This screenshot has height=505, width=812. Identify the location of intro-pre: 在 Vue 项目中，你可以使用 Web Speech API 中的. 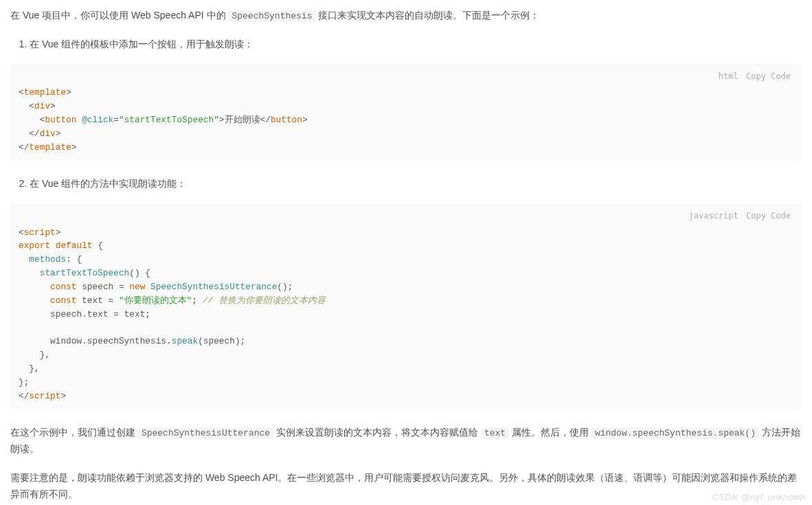
(120, 15).